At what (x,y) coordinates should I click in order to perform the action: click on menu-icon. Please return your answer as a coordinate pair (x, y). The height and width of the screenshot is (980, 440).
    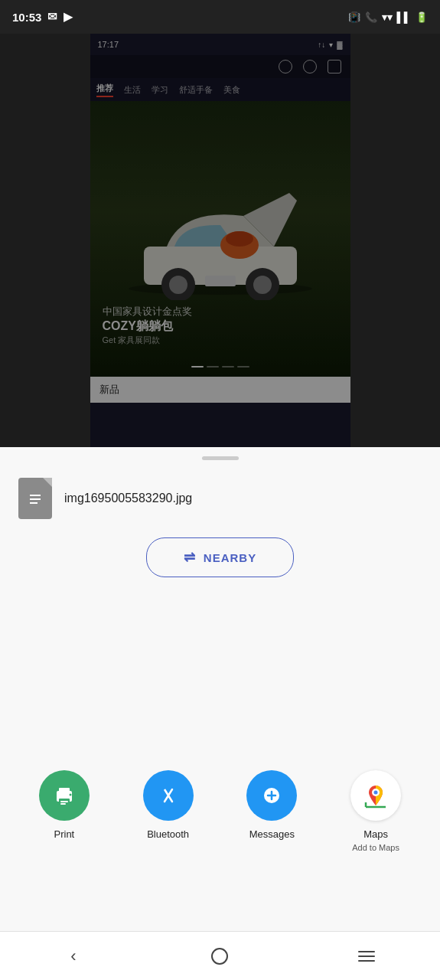
    Looking at the image, I should click on (367, 956).